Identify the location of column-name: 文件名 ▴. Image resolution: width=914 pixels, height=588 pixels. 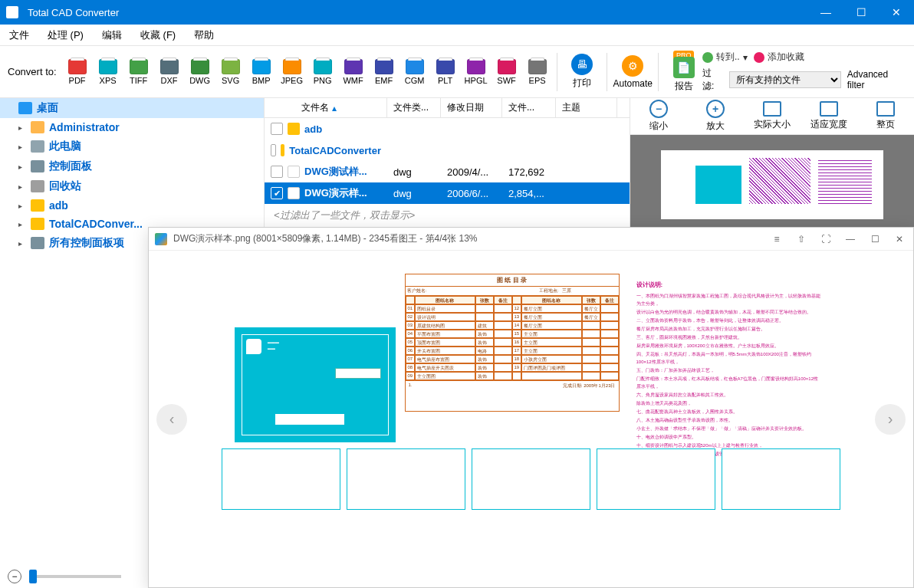
(326, 107).